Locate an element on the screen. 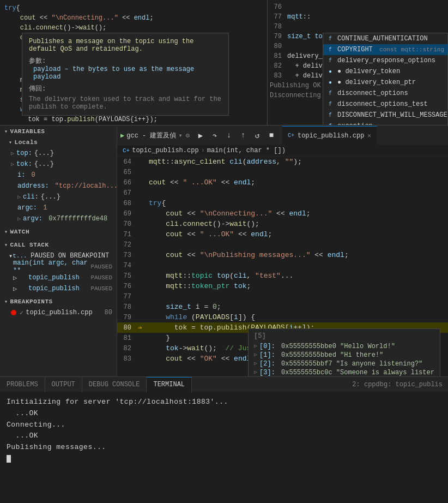  debug-arrow-icon: ⇒ is located at coordinates (142, 327).